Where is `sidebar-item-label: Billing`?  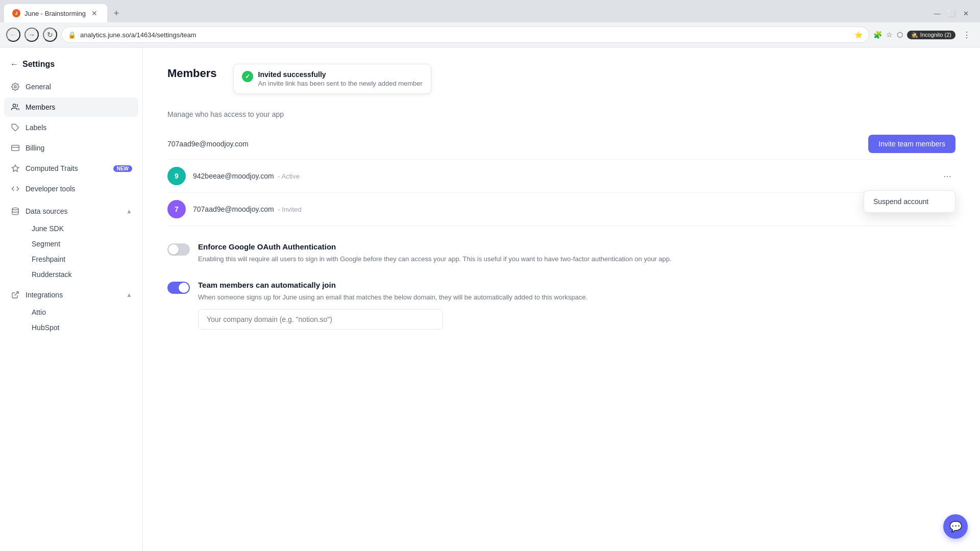
sidebar-item-label: Billing is located at coordinates (79, 148).